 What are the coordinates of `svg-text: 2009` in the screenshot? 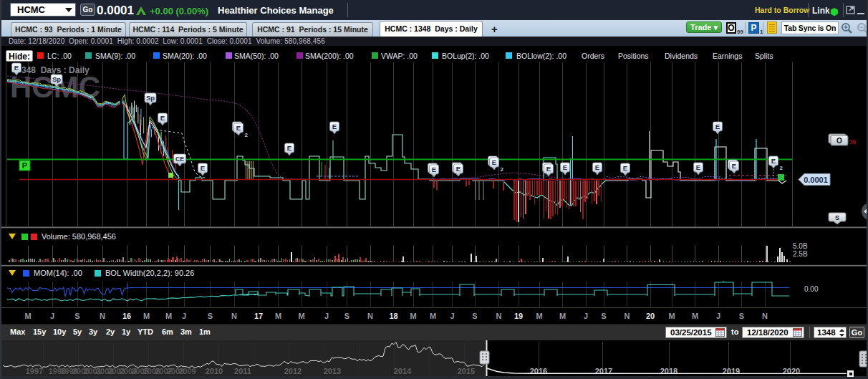 It's located at (187, 371).